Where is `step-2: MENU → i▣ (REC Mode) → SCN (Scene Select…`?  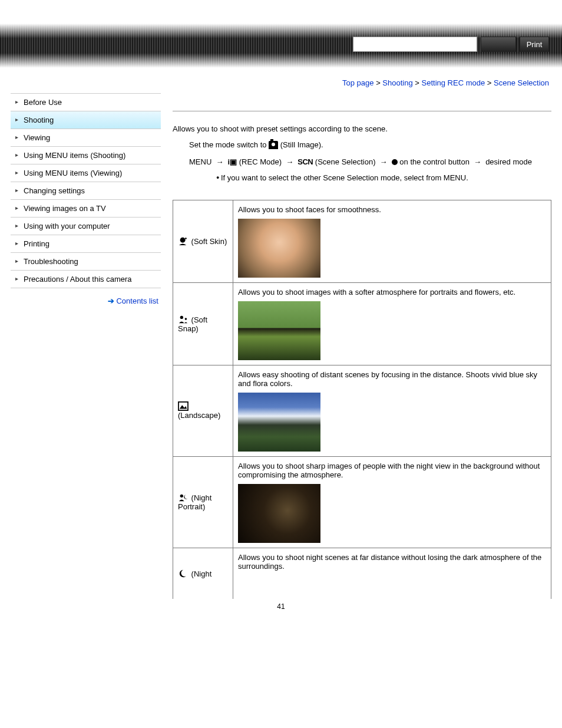 step-2: MENU → i▣ (REC Mode) → SCN (Scene Select… is located at coordinates (370, 163).